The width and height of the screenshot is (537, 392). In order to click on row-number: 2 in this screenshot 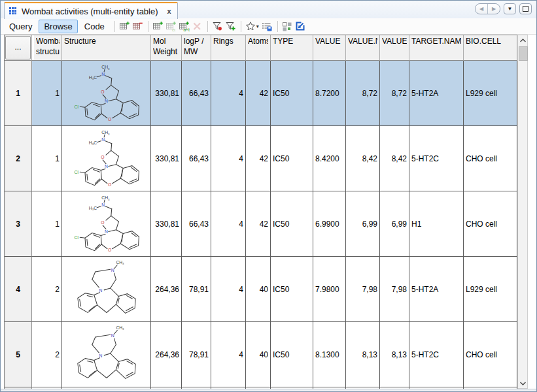, I will do `click(18, 159)`.